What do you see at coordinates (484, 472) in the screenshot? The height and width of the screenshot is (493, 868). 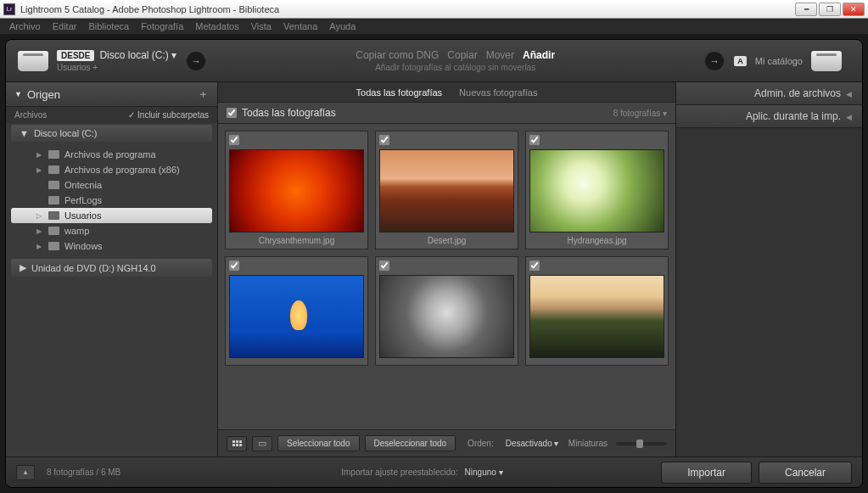 I see `preset-select: Ninguno ▾` at bounding box center [484, 472].